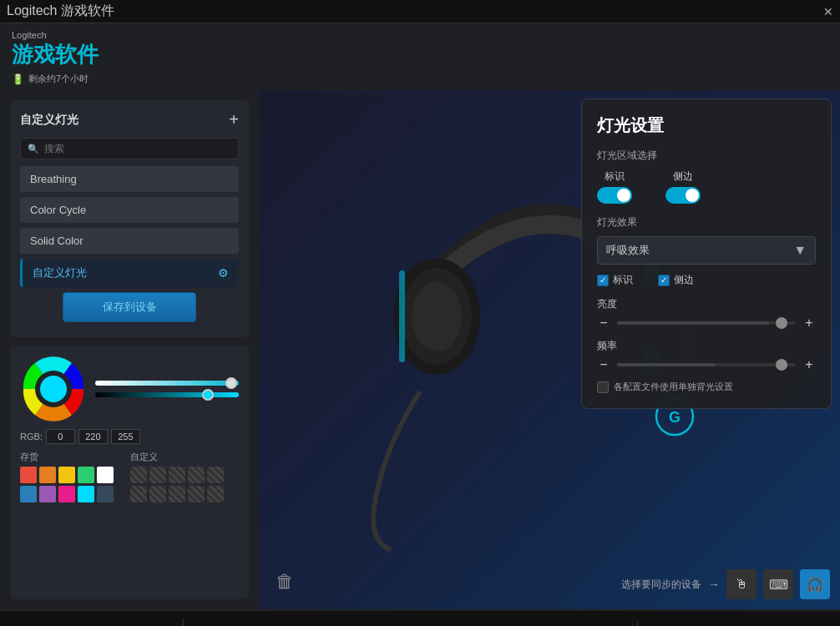 This screenshot has width=840, height=626. Describe the element at coordinates (706, 365) in the screenshot. I see `frequency-track` at that location.